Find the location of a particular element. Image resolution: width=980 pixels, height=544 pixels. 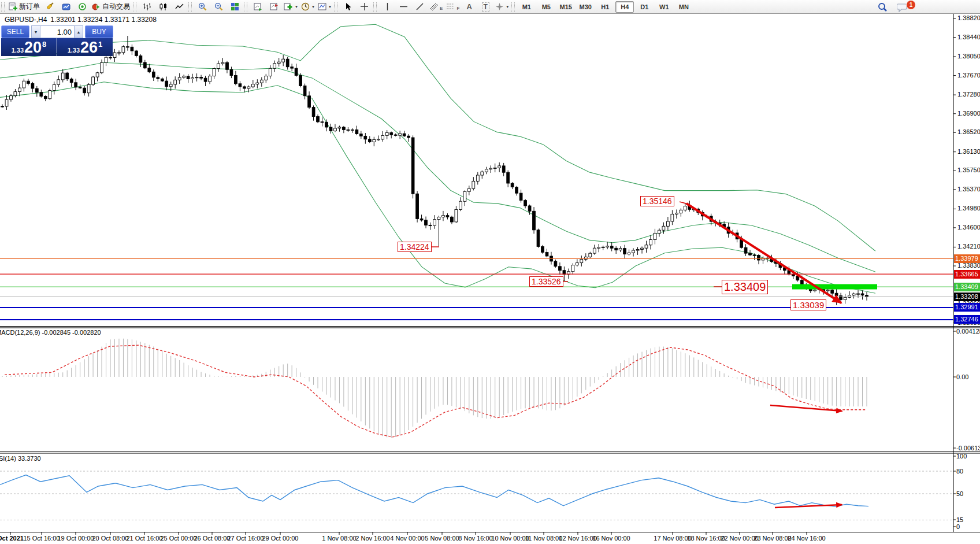

signal-icon is located at coordinates (82, 7).